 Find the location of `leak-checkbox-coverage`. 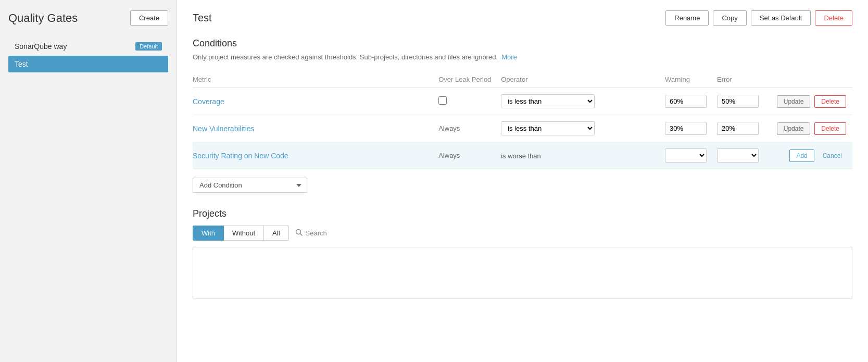

leak-checkbox-coverage is located at coordinates (443, 101).